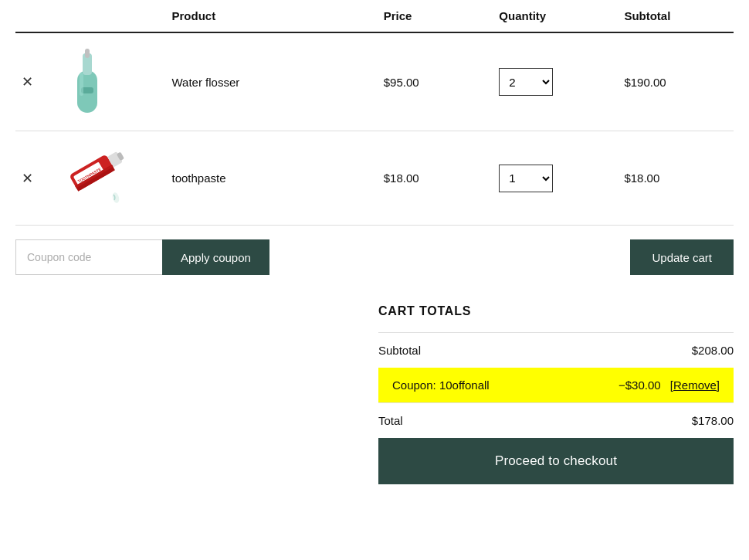 The image size is (749, 560). Describe the element at coordinates (676, 16) in the screenshot. I see `col-header-subtotal: Subtotal` at that location.